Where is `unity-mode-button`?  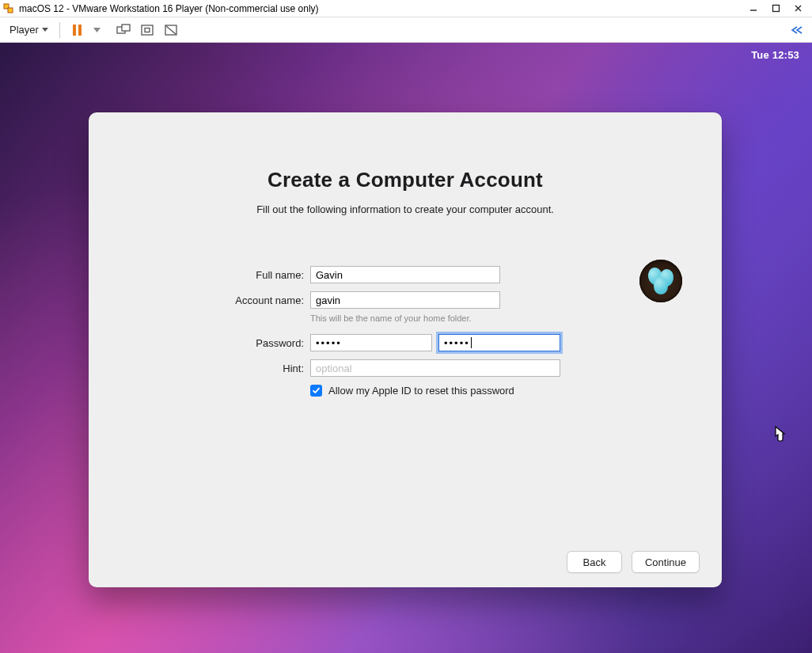
unity-mode-button is located at coordinates (171, 30).